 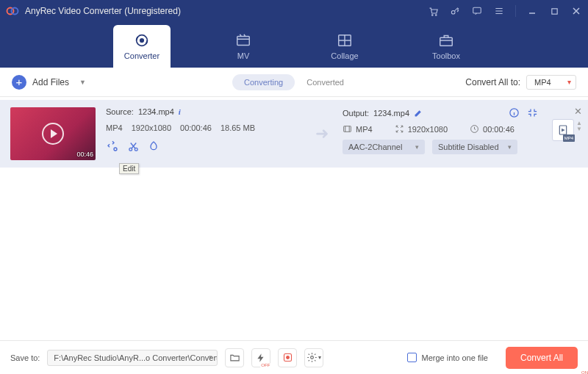 I want to click on format-badge: MP4, so click(x=569, y=138).